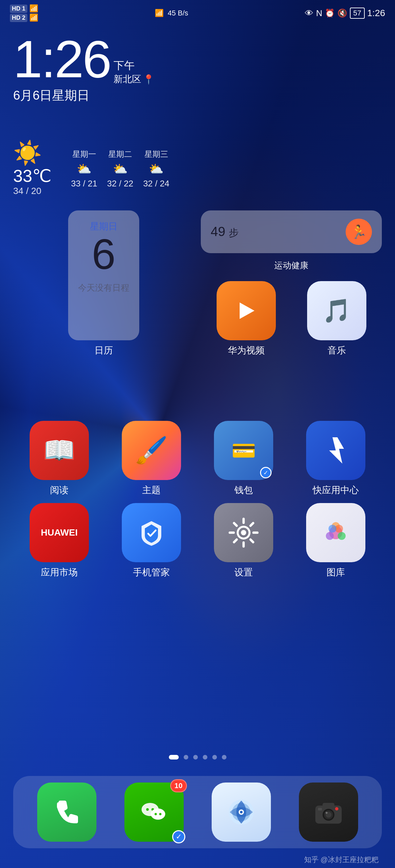  What do you see at coordinates (151, 533) in the screenshot?
I see `app-guardian-icon` at bounding box center [151, 533].